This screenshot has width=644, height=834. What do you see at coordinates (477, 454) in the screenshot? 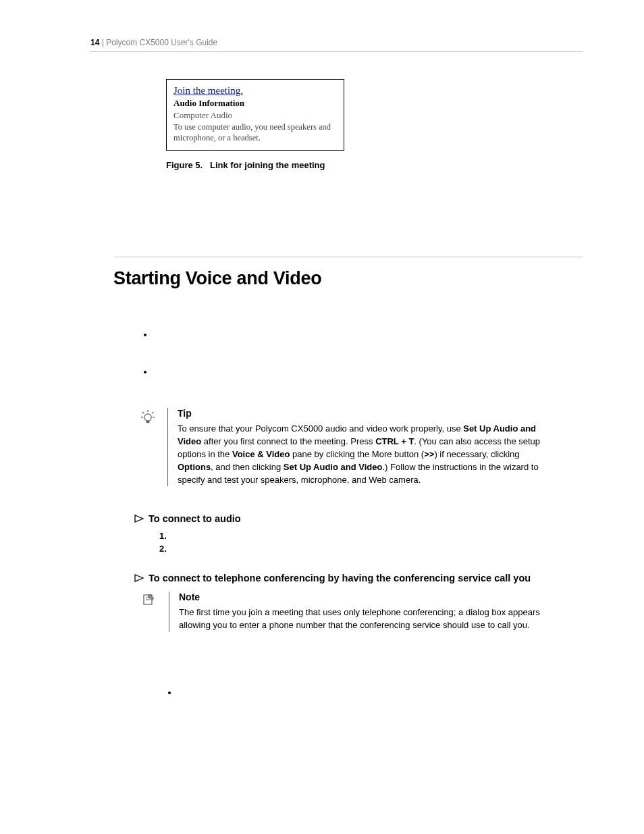
I see `tip-text-5: ) if necessary, clicking` at bounding box center [477, 454].